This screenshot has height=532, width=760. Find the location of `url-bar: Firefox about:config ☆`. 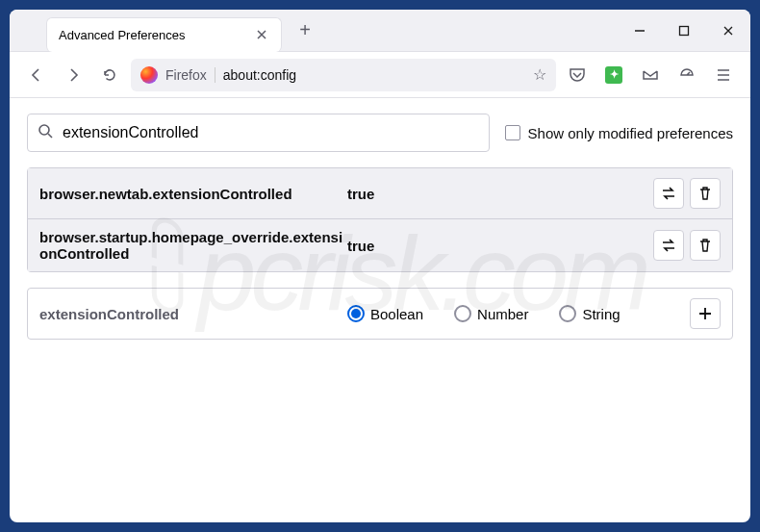

url-bar: Firefox about:config ☆ is located at coordinates (343, 75).